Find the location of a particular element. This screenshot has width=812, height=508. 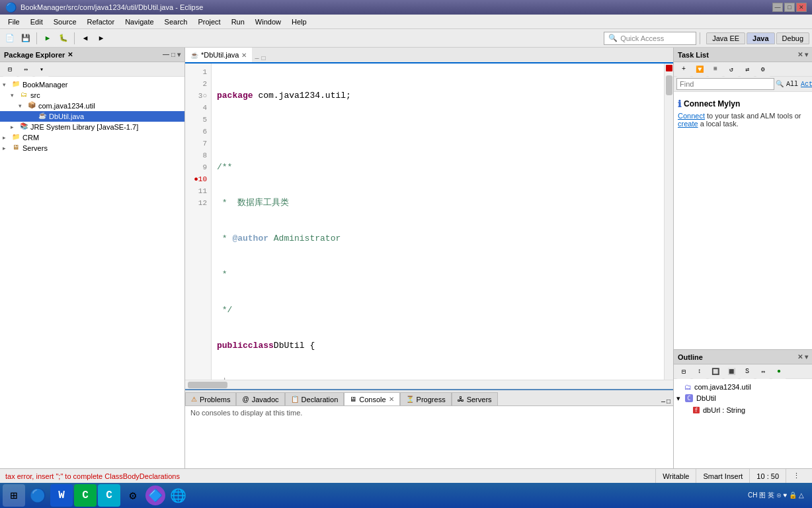

outline-sort-icon: ↕ is located at coordinates (700, 372).